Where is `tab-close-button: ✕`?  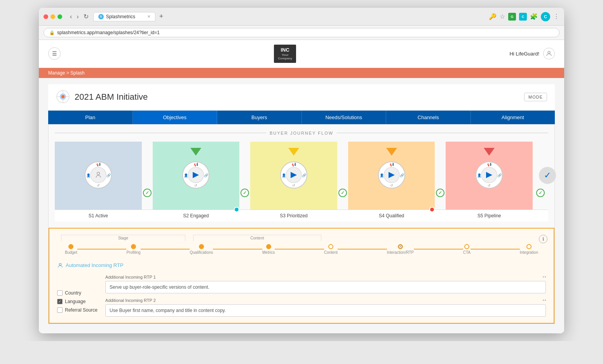 tab-close-button: ✕ is located at coordinates (149, 16).